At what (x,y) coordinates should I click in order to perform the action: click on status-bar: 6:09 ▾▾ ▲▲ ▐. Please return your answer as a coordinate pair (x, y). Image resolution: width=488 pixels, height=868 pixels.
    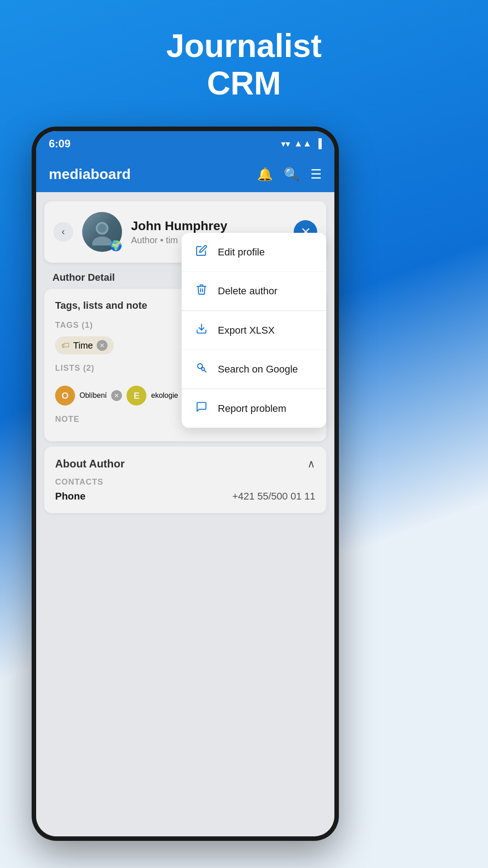
    Looking at the image, I should click on (185, 144).